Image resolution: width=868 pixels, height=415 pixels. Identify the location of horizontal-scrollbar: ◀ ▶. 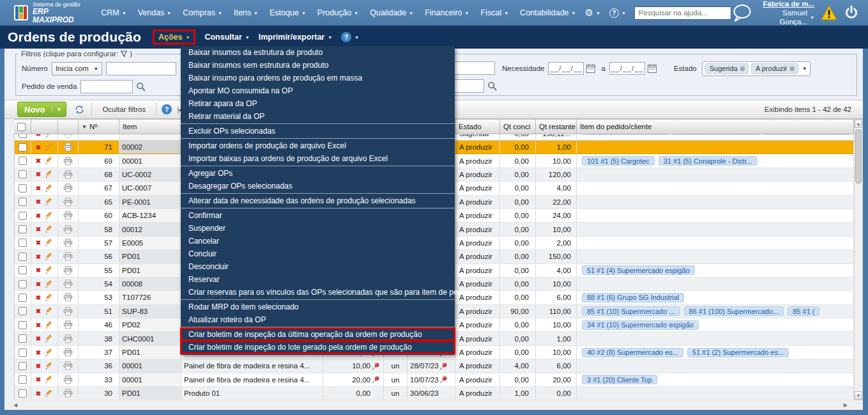
(434, 405).